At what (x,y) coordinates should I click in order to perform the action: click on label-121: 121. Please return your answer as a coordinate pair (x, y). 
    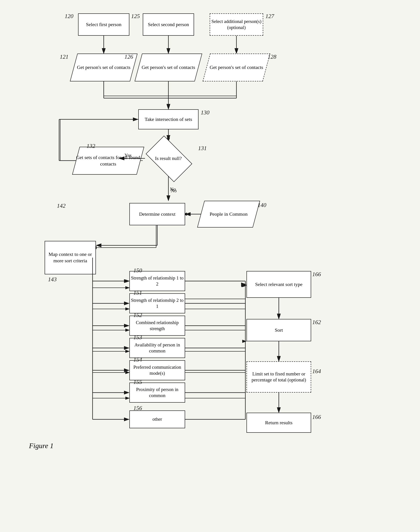
    Looking at the image, I should click on (64, 57).